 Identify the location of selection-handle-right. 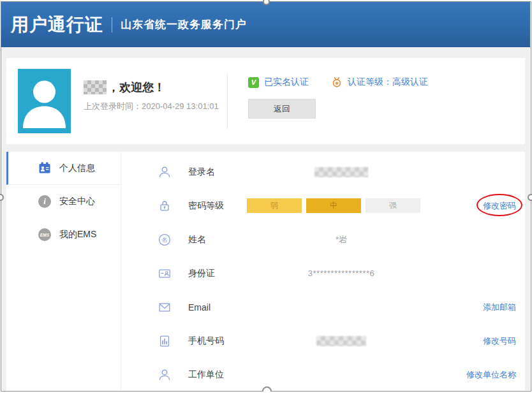
(529, 198).